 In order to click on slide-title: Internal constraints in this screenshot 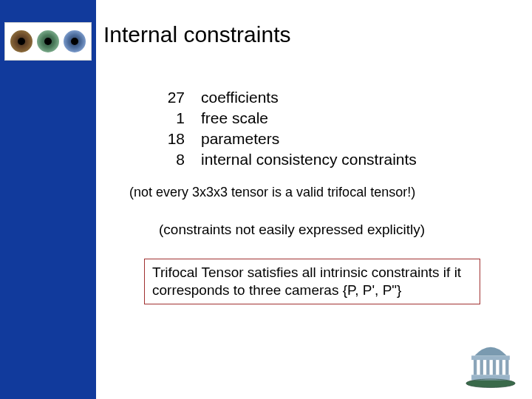, I will do `click(197, 35)`.